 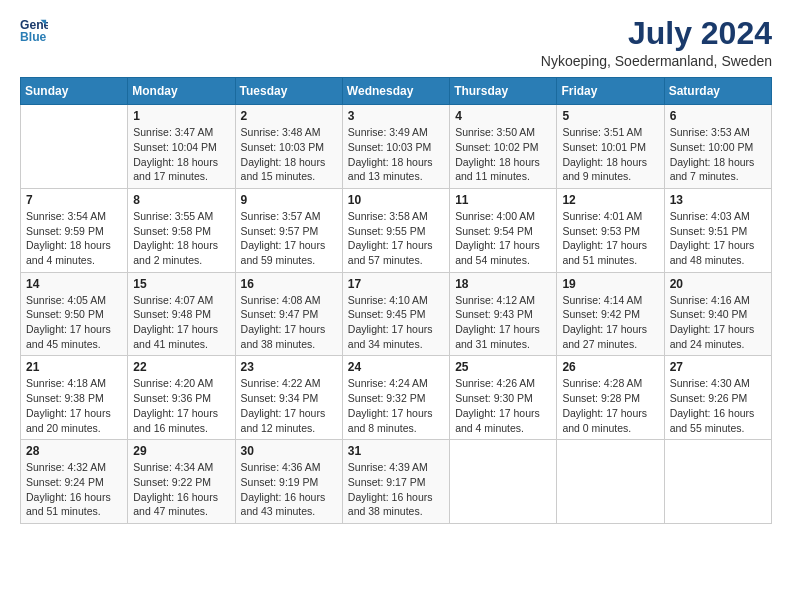 What do you see at coordinates (396, 398) in the screenshot?
I see `calendar-week-4: 21Sunrise: 4:18 AMSunset: 9:38 PMDayligh…` at bounding box center [396, 398].